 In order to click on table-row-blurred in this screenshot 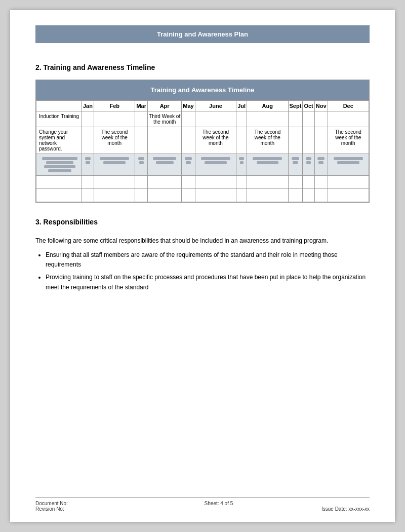, I will do `click(202, 165)`.